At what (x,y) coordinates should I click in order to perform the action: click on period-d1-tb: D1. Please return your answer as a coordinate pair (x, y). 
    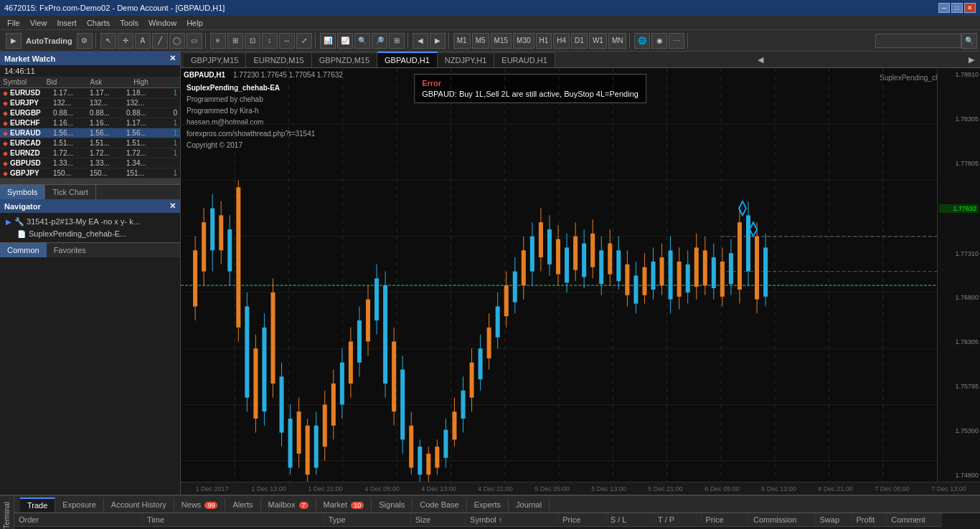
    Looking at the image, I should click on (580, 41).